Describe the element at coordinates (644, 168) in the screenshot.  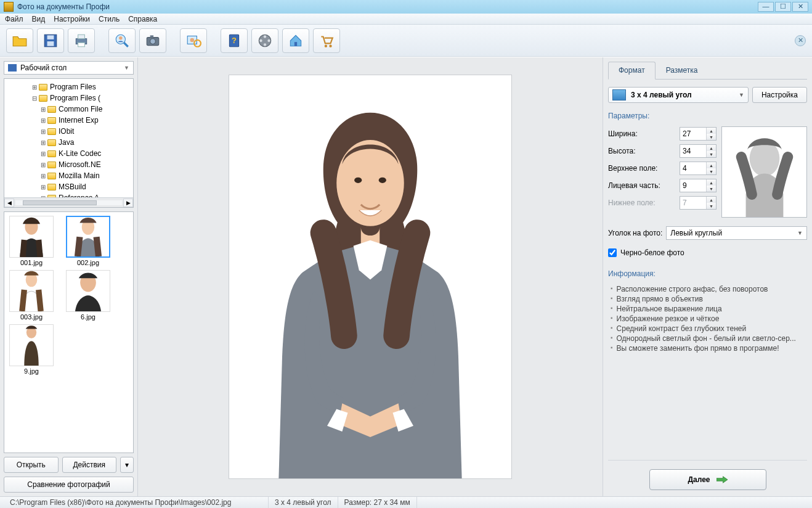
I see `param-top-label: Верхнее поле:` at that location.